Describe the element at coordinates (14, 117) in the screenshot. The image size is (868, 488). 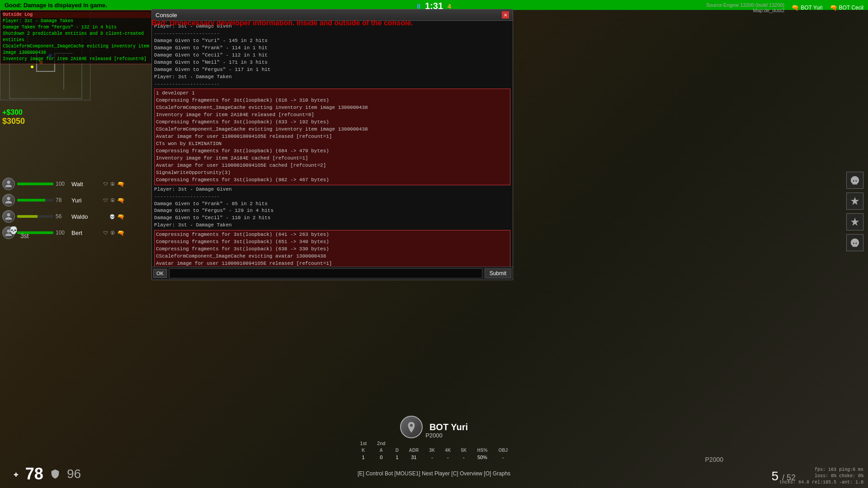
I see `money-display: +$300 $3050` at that location.